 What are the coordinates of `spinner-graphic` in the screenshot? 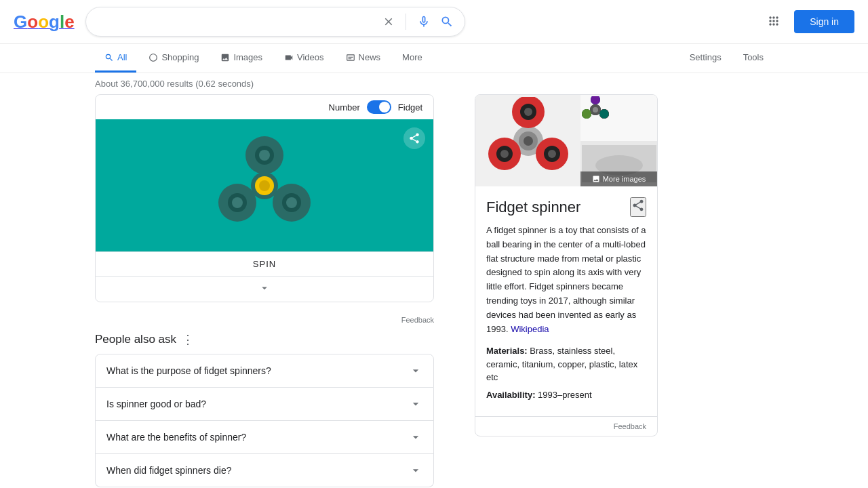 It's located at (264, 186).